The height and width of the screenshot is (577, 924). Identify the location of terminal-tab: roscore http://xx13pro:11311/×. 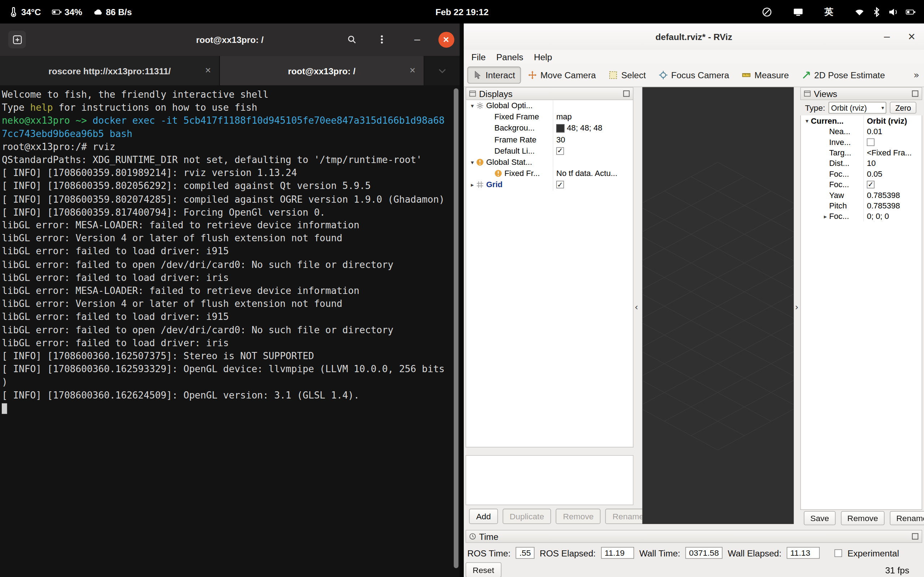
(110, 71).